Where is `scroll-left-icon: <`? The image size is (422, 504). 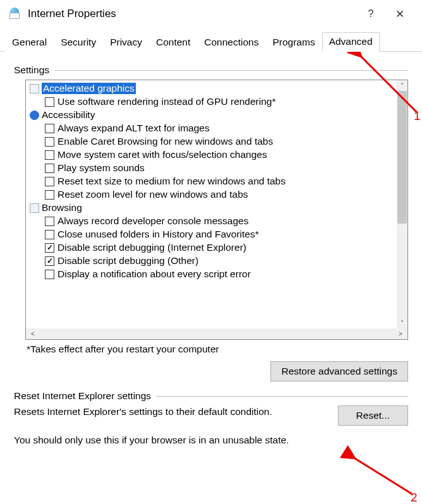
scroll-left-icon: < is located at coordinates (33, 333).